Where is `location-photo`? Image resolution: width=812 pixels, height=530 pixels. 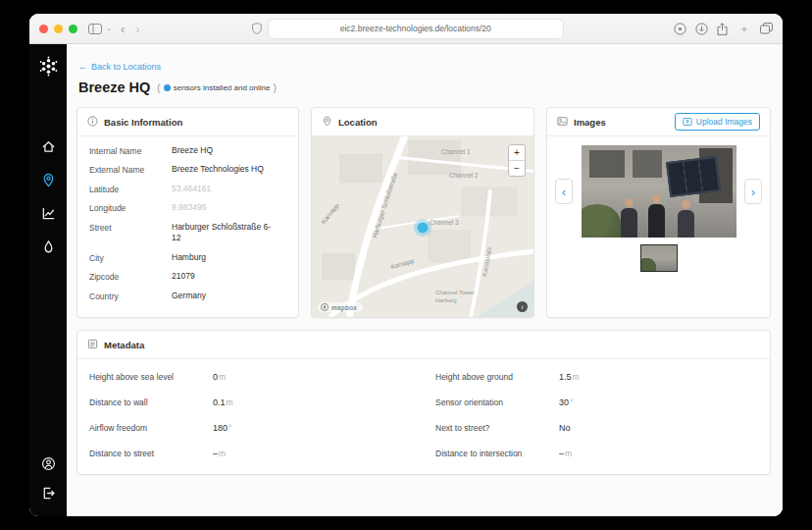
location-photo is located at coordinates (659, 191).